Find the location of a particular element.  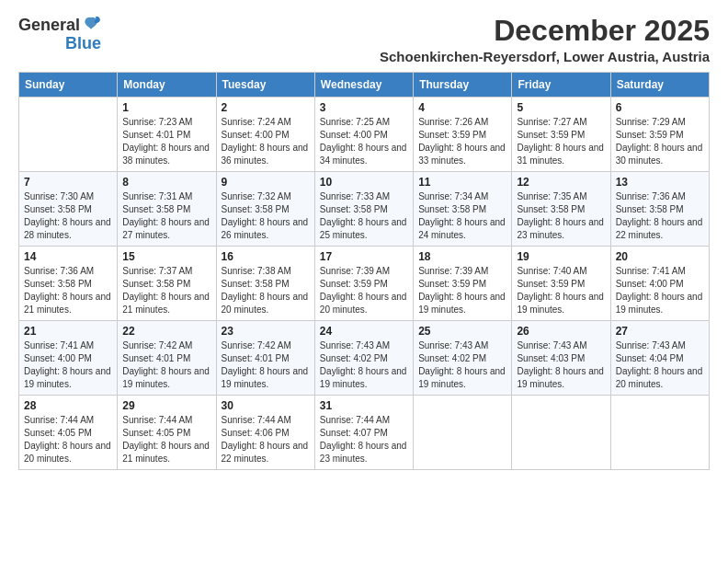

calendar-cell: 18 Sunrise: 7:39 AMSunset: 3:59 PMDaylig… is located at coordinates (463, 283).